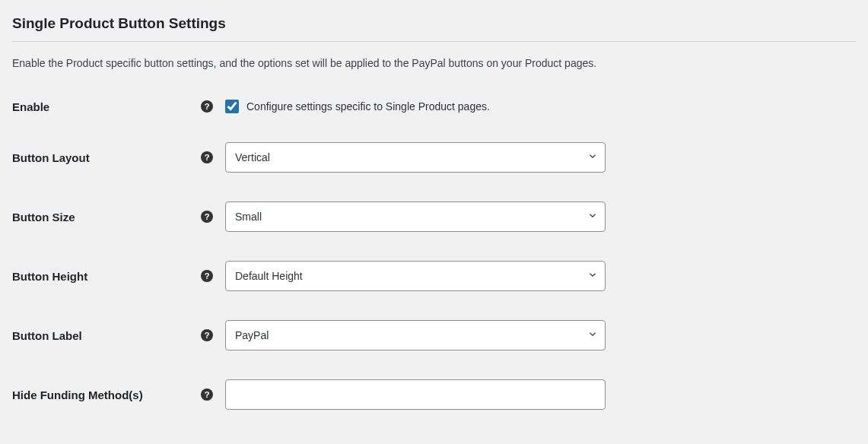 Image resolution: width=868 pixels, height=444 pixels. What do you see at coordinates (51, 158) in the screenshot?
I see `label-button-layout: Button Layout` at bounding box center [51, 158].